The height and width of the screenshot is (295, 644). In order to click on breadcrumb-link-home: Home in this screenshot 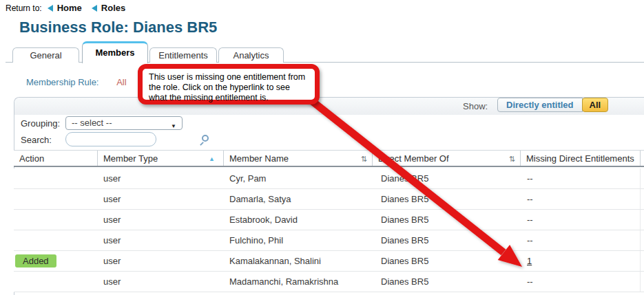, I will do `click(65, 8)`.